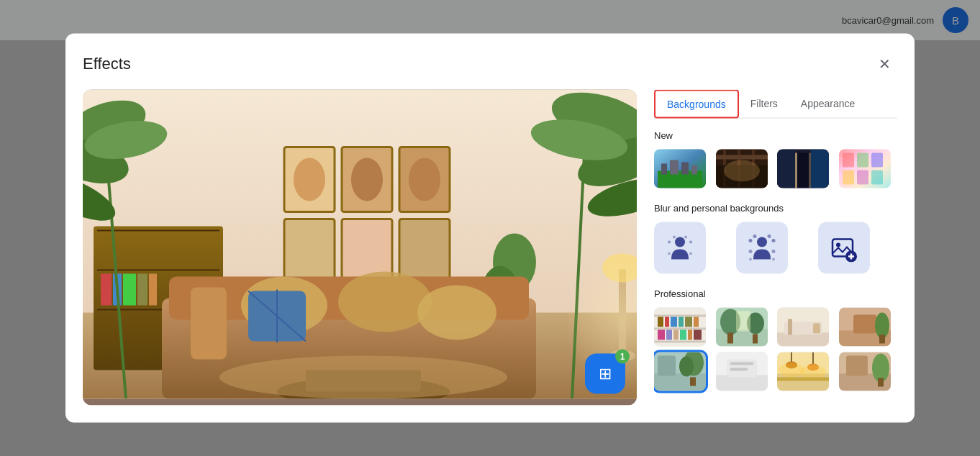 This screenshot has width=980, height=456. What do you see at coordinates (884, 64) in the screenshot?
I see `close-button: ✕` at bounding box center [884, 64].